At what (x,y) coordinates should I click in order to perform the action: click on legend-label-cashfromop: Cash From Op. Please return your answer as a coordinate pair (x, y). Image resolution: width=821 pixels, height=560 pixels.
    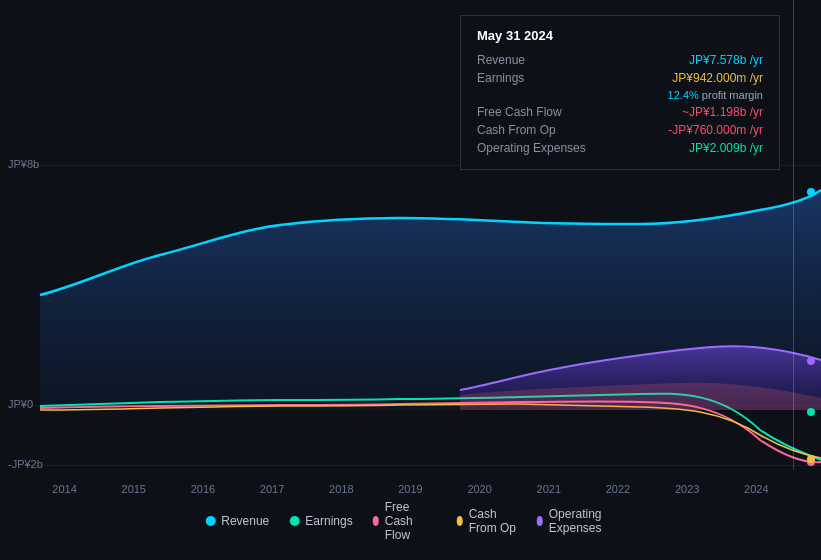
    Looking at the image, I should click on (493, 521).